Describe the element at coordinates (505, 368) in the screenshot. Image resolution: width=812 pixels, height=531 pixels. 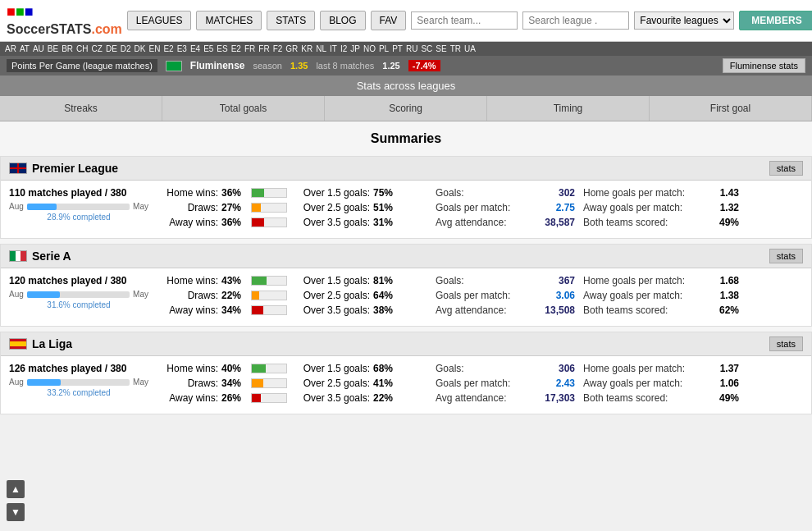
I see `ll-goals-stat: Goals: 306` at that location.